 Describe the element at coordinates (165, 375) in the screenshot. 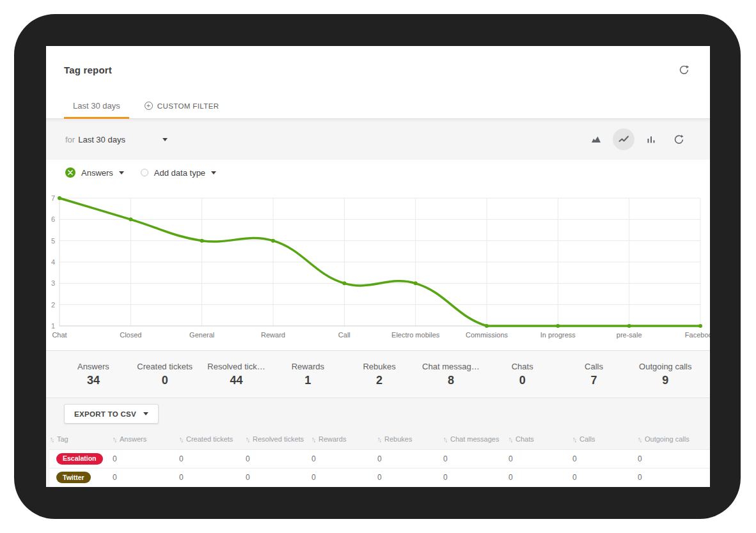

I see `stat-item: Created tickets0` at that location.